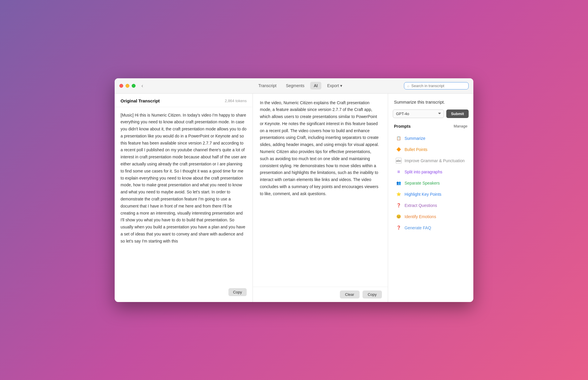 This screenshot has width=588, height=380. What do you see at coordinates (320, 294) in the screenshot?
I see `middle-panel-footer: Clear Copy` at bounding box center [320, 294].